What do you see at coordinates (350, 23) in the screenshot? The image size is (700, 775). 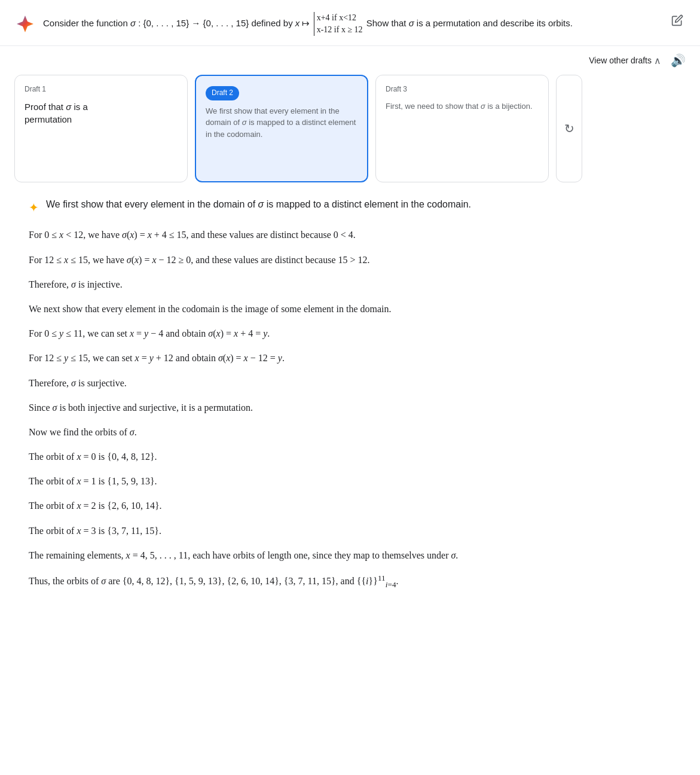 I see `header: Consider the function σ : {0, . . . , 15…` at bounding box center [350, 23].